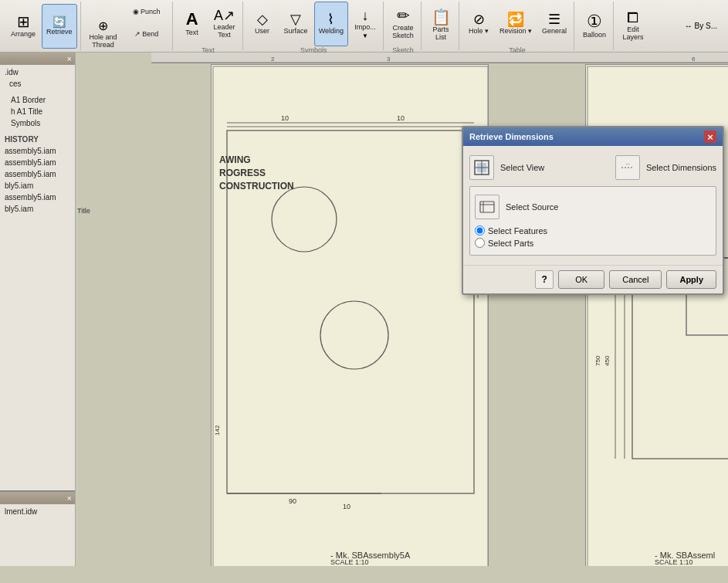 The width and height of the screenshot is (728, 583). Describe the element at coordinates (441, 25) in the screenshot. I see `parts-list-btn: 📋 PartsList` at that location.